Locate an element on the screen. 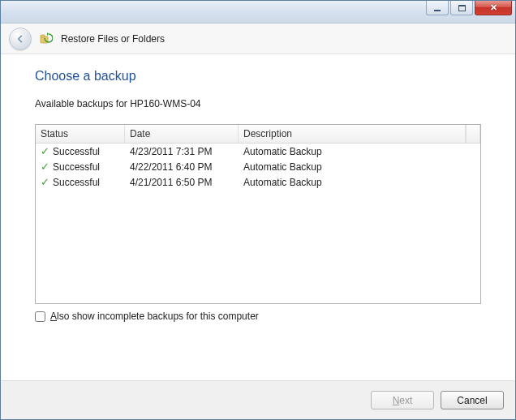 The width and height of the screenshot is (516, 420). show-incomplete-input is located at coordinates (41, 316).